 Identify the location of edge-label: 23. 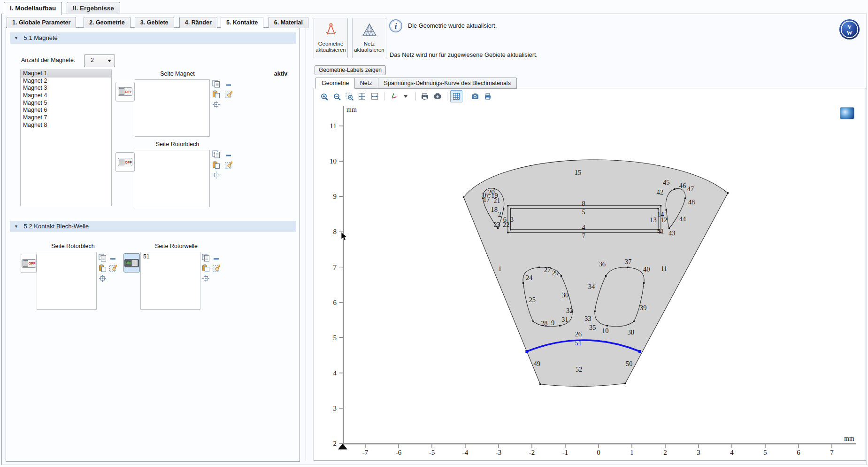
(497, 225).